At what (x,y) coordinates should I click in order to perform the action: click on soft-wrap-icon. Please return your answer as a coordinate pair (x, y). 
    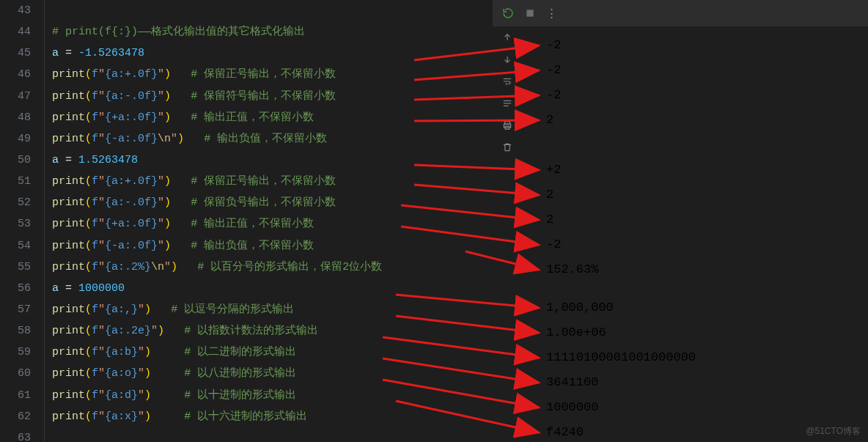
    Looking at the image, I should click on (507, 81).